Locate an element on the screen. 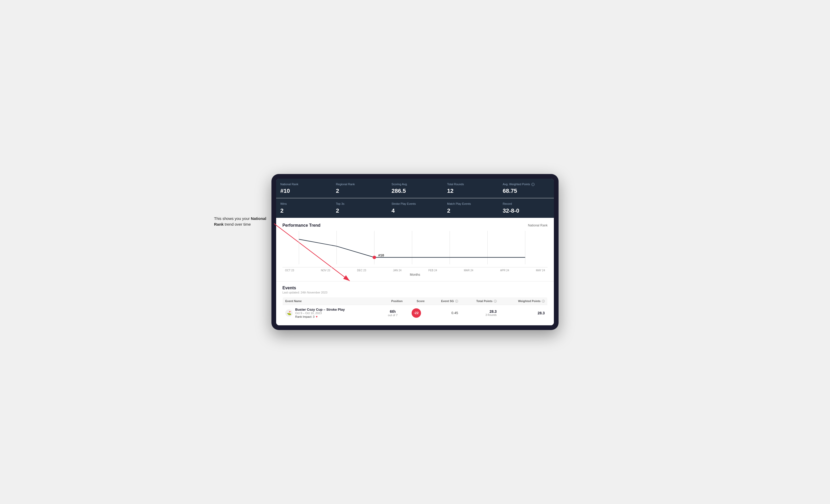  tablet-device: National Rank #10 Regional Rank 2 Scorin… is located at coordinates (415, 252).